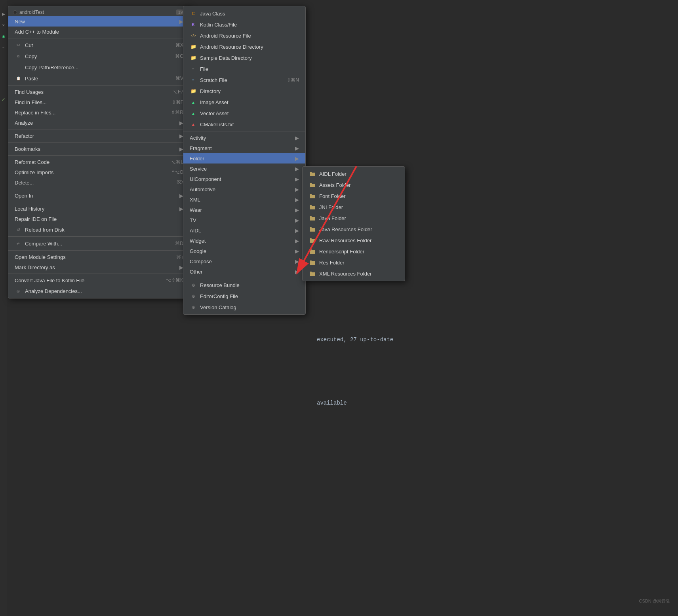 This screenshot has height=616, width=678. I want to click on menu-item-activity: Activity ▶, so click(244, 138).